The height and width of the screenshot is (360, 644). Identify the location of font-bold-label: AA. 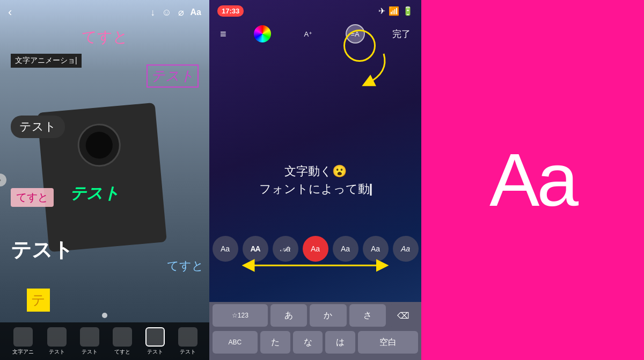
(255, 249).